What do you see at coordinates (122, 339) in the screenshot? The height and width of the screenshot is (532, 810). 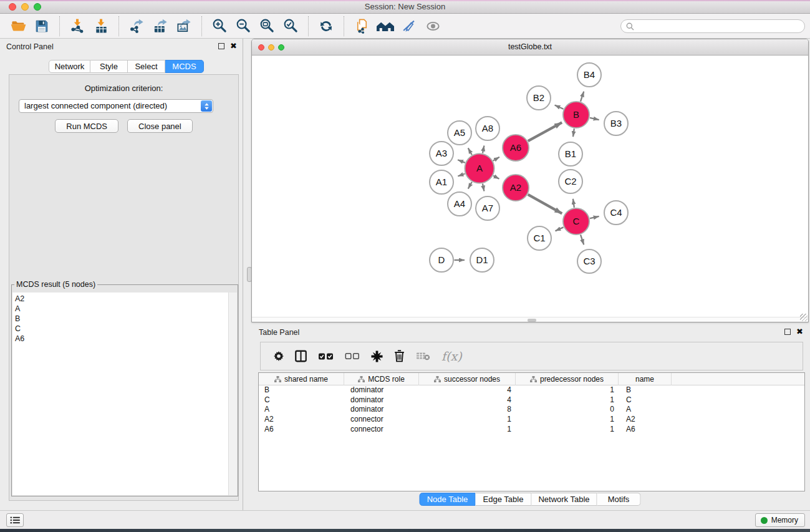 I see `result-list-item: A6` at bounding box center [122, 339].